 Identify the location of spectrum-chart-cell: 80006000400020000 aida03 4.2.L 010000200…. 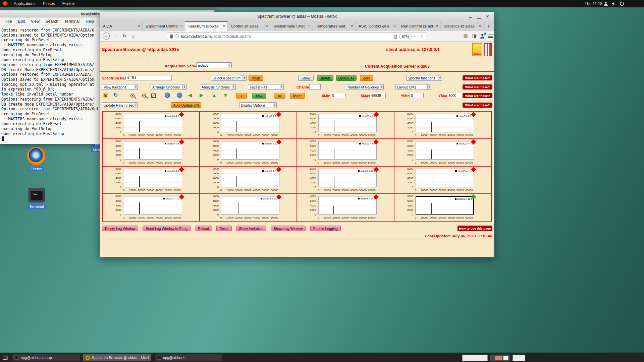
(345, 125).